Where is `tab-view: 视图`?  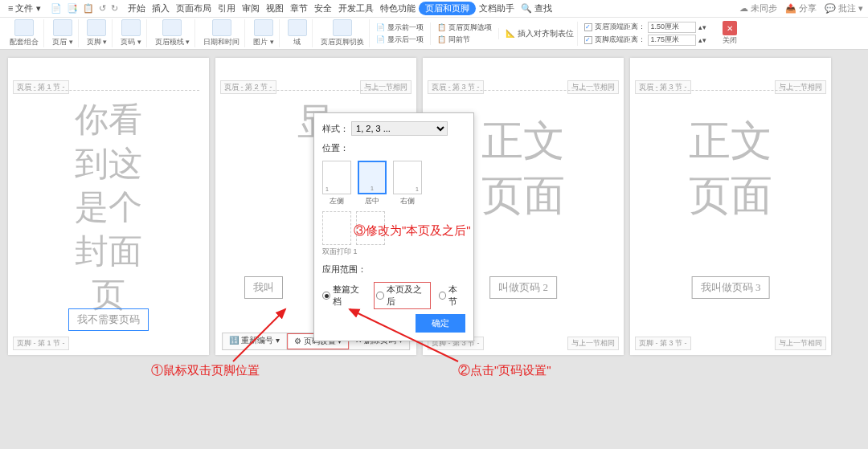 tab-view: 视图 is located at coordinates (275, 8).